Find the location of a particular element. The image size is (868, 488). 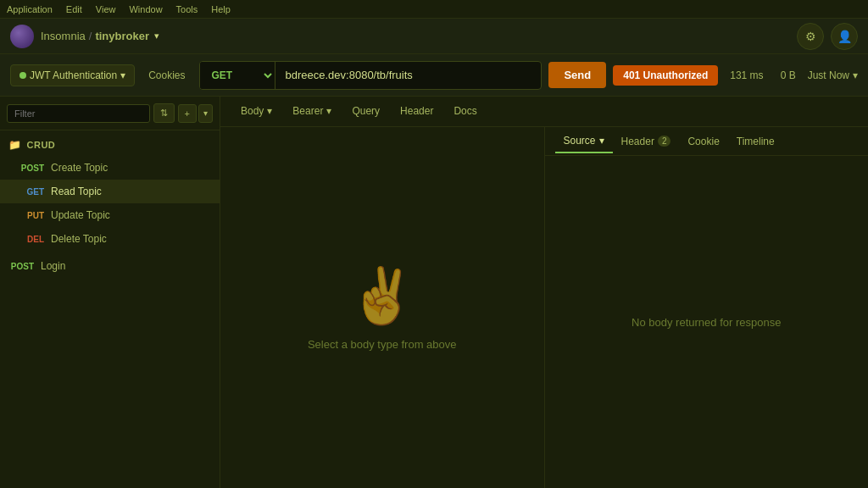

menu-view: View is located at coordinates (106, 9).